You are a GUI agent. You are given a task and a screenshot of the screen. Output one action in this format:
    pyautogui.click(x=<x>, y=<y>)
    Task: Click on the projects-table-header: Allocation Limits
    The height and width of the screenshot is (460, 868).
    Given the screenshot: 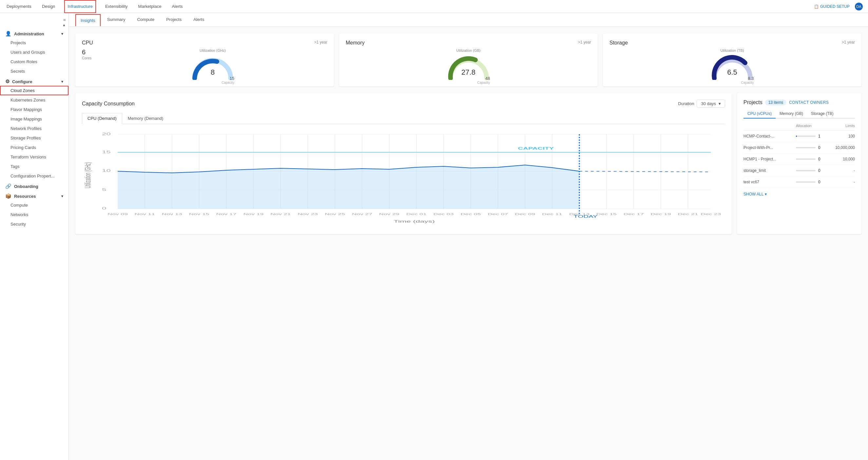 What is the action you would take?
    pyautogui.click(x=799, y=127)
    